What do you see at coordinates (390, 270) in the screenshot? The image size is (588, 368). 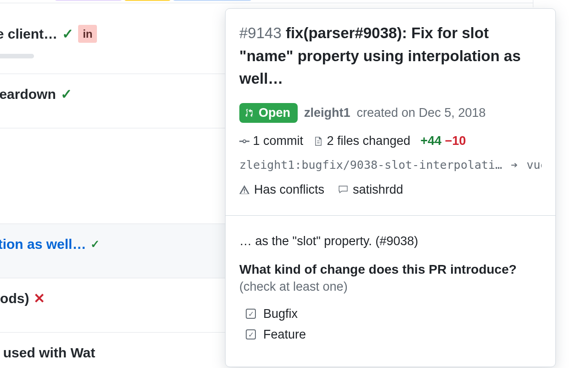 I see `body-question: What kind of change does this PR introdu…` at bounding box center [390, 270].